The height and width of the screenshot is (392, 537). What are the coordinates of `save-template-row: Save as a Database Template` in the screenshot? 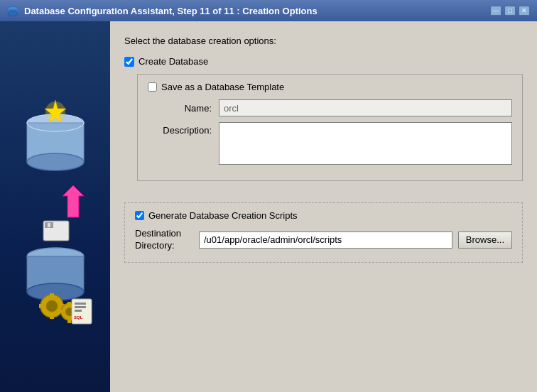 It's located at (330, 87).